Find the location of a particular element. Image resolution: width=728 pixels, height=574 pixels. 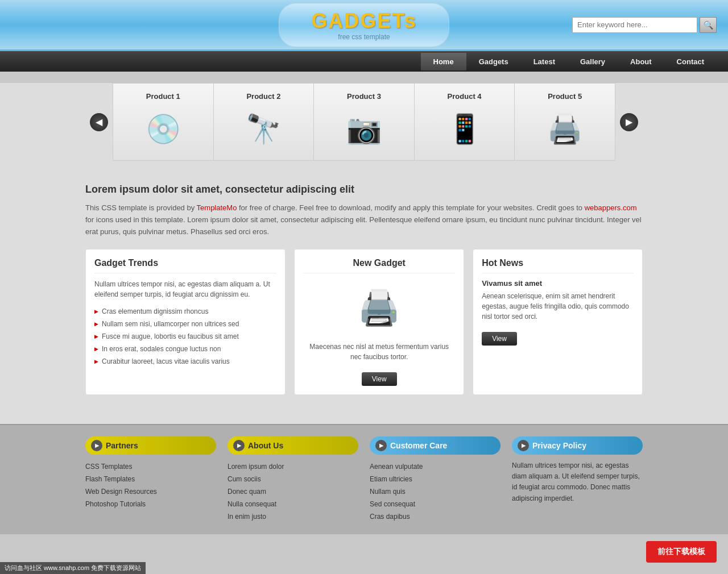

footer-link: Aenean vulputate is located at coordinates (396, 467).